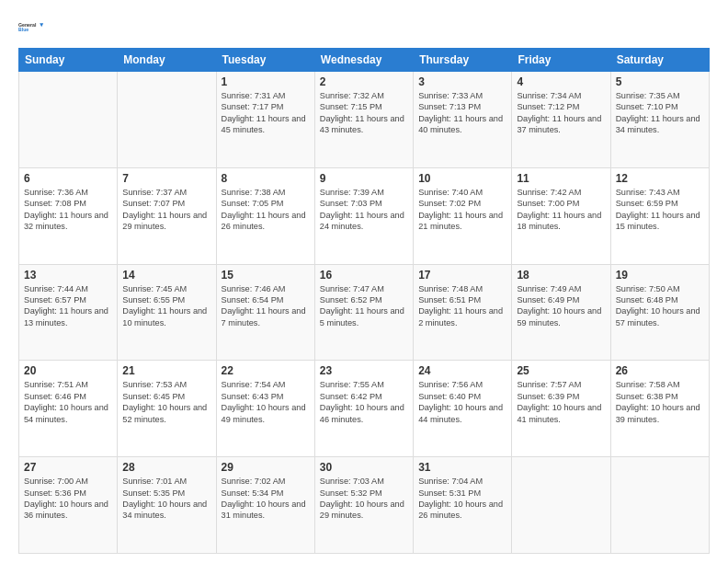  What do you see at coordinates (561, 178) in the screenshot?
I see `day-number: 11` at bounding box center [561, 178].